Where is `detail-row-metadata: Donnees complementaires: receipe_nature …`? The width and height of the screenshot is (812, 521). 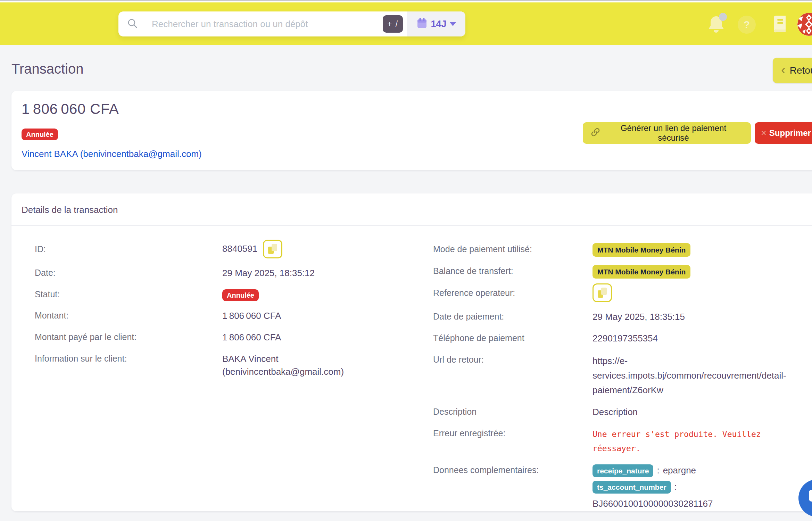
detail-row-metadata: Donnees complementaires: receipe_nature … is located at coordinates (622, 487).